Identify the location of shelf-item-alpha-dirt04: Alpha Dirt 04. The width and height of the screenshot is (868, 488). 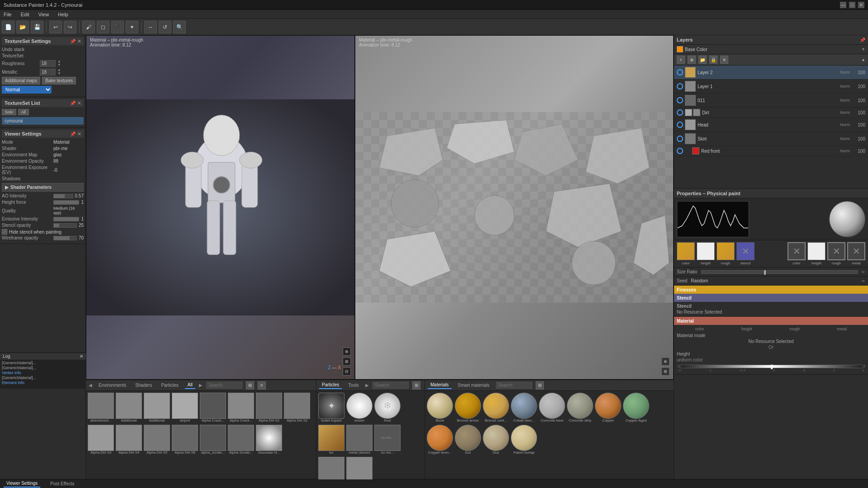
(129, 440).